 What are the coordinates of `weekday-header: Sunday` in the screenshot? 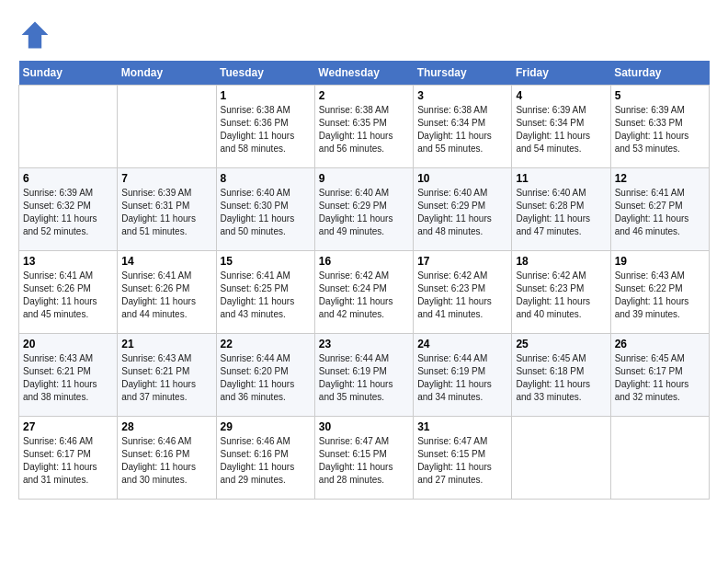 It's located at (68, 74).